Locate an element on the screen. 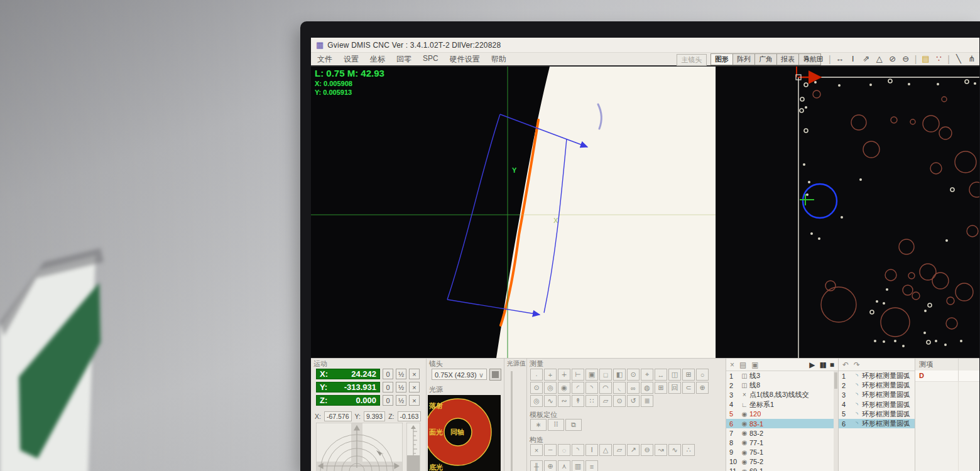  tool-icon: ◌ is located at coordinates (564, 450).